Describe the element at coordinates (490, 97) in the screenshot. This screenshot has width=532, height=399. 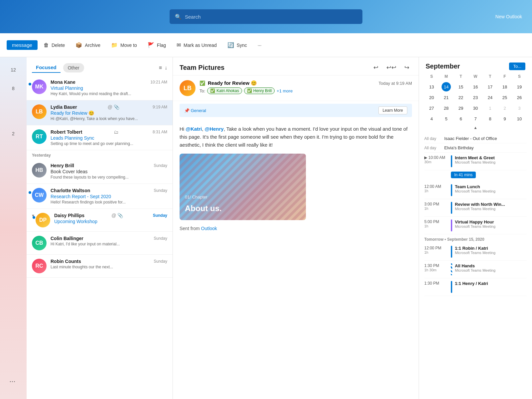
I see `cal-day-24: 24` at that location.